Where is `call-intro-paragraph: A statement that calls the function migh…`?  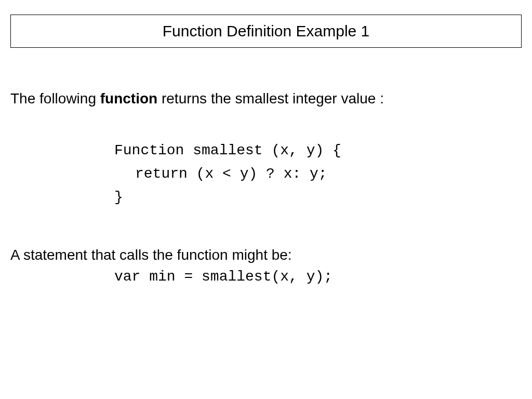 call-intro-paragraph: A statement that calls the function migh… is located at coordinates (266, 255).